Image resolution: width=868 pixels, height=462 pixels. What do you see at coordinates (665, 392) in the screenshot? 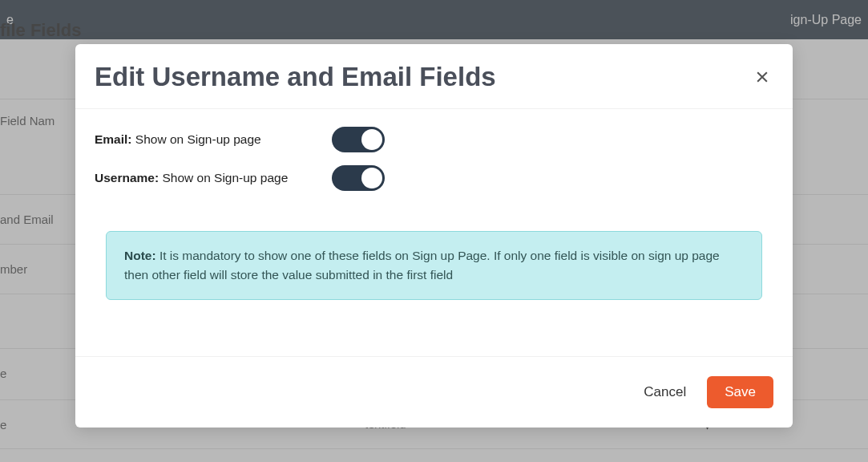
I see `cancel-button: Cancel` at bounding box center [665, 392].